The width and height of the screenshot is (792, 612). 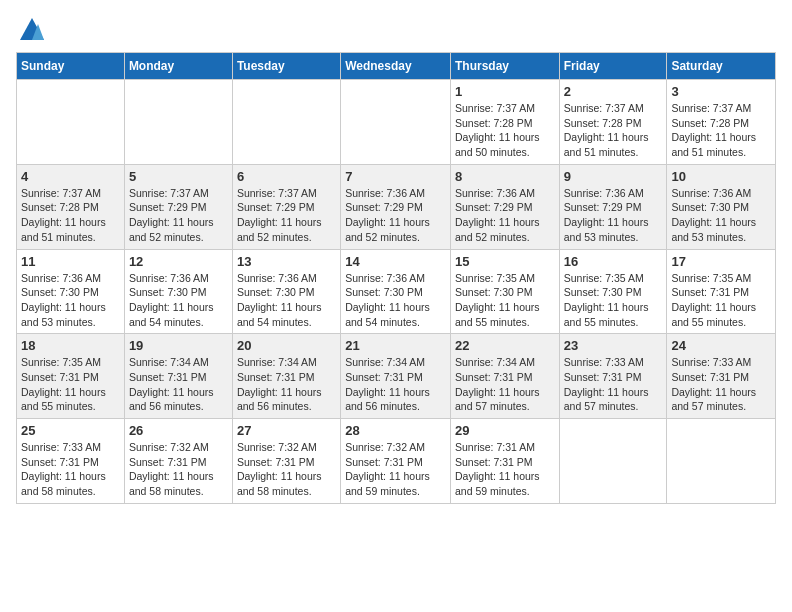 What do you see at coordinates (722, 376) in the screenshot?
I see `calendar-cell: 24Sunrise: 7:33 AM Sunset: 7:31 PM Dayli…` at bounding box center [722, 376].